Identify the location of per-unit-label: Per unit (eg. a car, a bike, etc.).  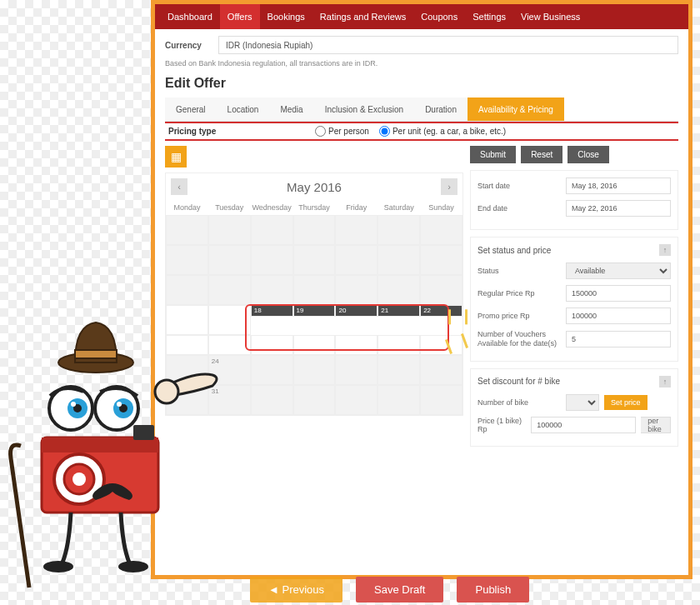
(449, 132).